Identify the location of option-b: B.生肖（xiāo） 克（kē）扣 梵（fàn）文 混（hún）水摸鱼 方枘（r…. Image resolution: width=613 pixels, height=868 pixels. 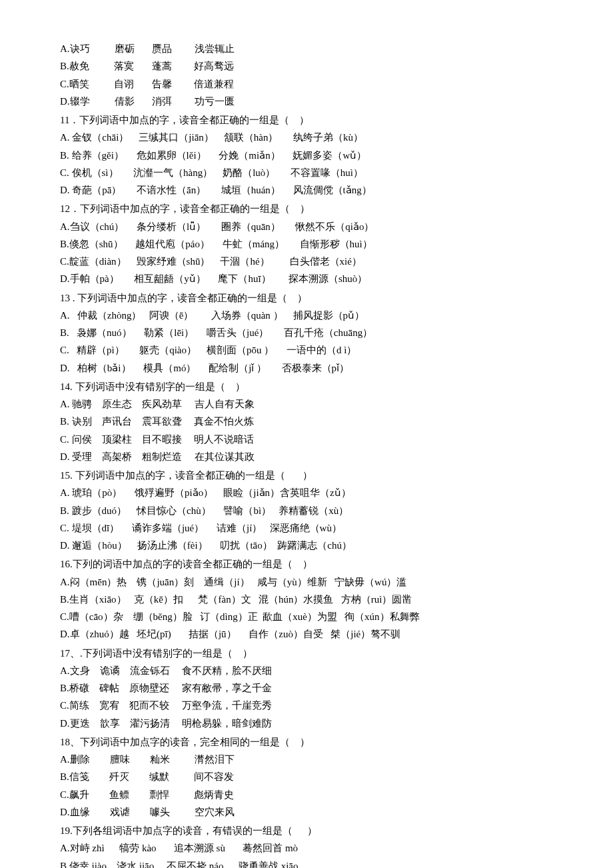
(310, 599).